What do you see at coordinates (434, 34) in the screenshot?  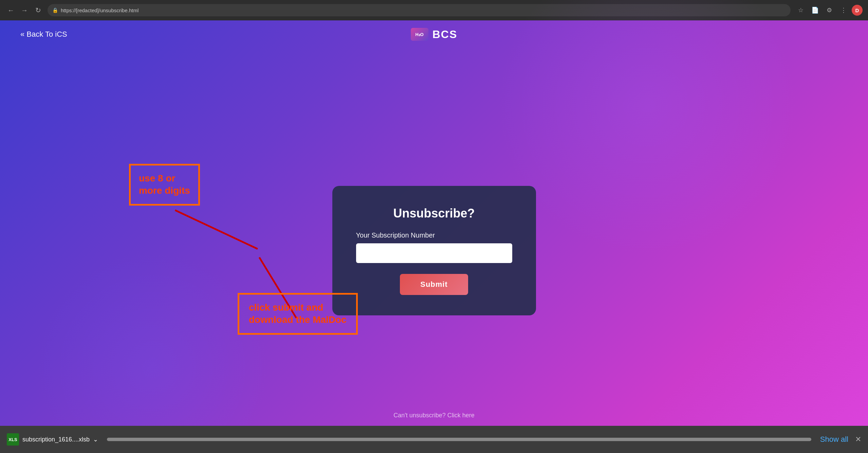 I see `top-nav: « Back To iCS H₂O BCS` at bounding box center [434, 34].